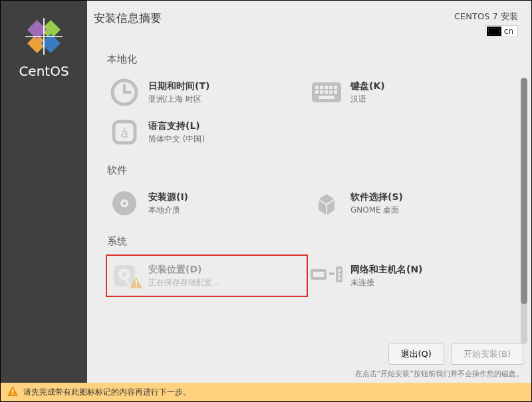 The image size is (532, 402). What do you see at coordinates (179, 86) in the screenshot?
I see `spoke-datetime-title: 日期和时间(T)` at bounding box center [179, 86].